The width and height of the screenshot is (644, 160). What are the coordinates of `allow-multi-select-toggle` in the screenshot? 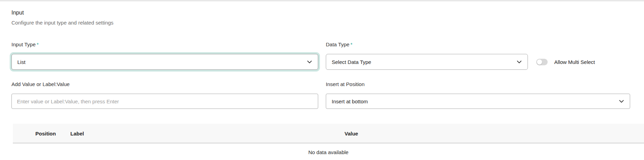 It's located at (542, 62).